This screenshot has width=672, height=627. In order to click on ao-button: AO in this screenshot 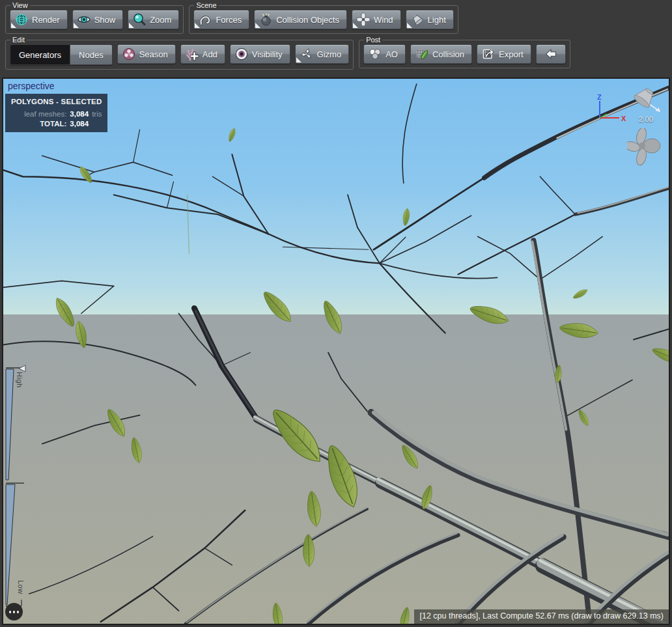, I will do `click(384, 54)`.